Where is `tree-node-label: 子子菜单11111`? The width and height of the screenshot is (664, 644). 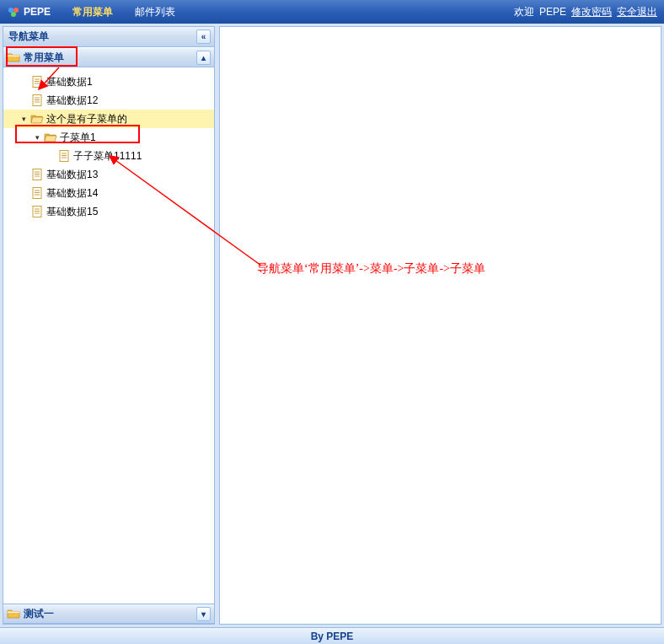
tree-node-label: 子子菜单11111 is located at coordinates (108, 157).